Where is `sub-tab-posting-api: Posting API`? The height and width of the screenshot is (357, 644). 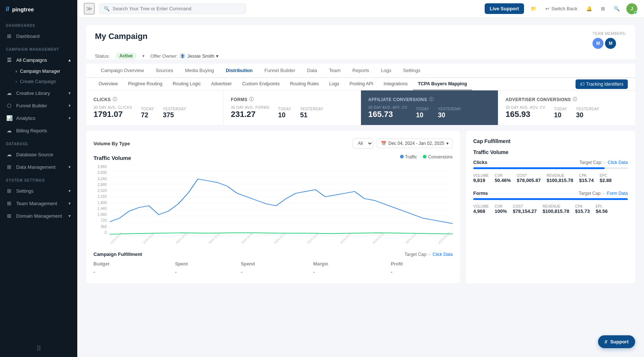
sub-tab-posting-api: Posting API is located at coordinates (361, 84).